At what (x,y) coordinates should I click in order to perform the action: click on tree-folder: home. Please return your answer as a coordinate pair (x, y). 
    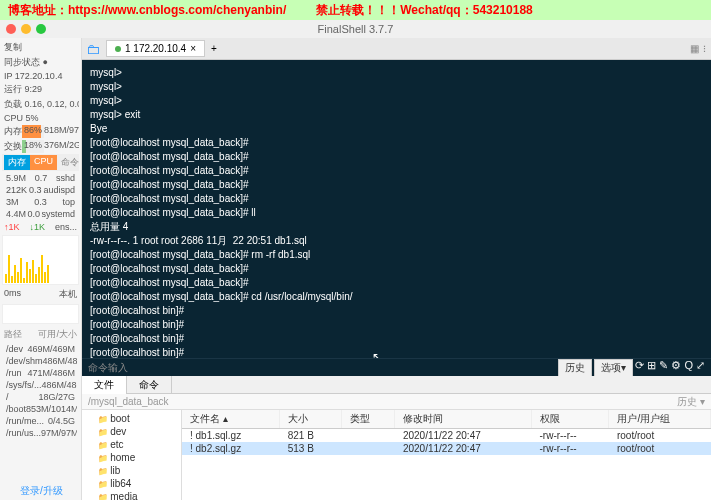
    Looking at the image, I should click on (132, 458).